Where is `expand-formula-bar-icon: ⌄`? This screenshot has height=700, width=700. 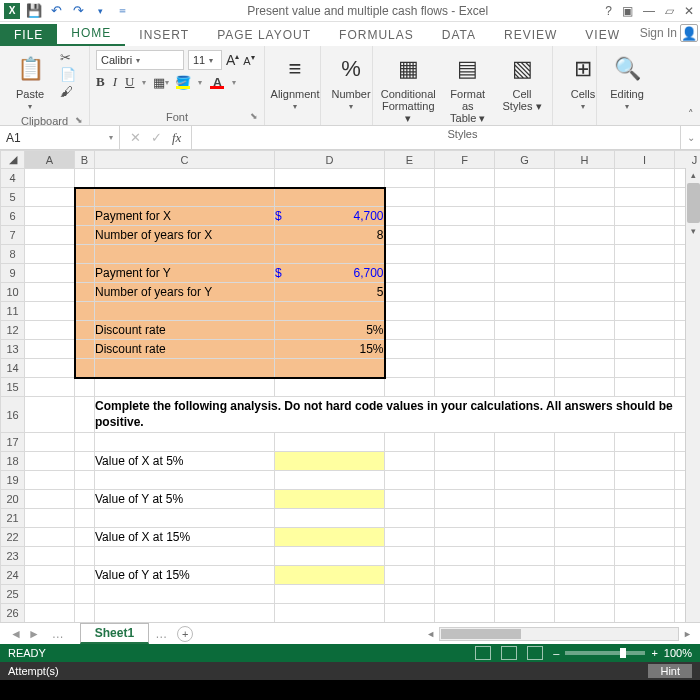
expand-formula-bar-icon: ⌄ is located at coordinates (690, 138).